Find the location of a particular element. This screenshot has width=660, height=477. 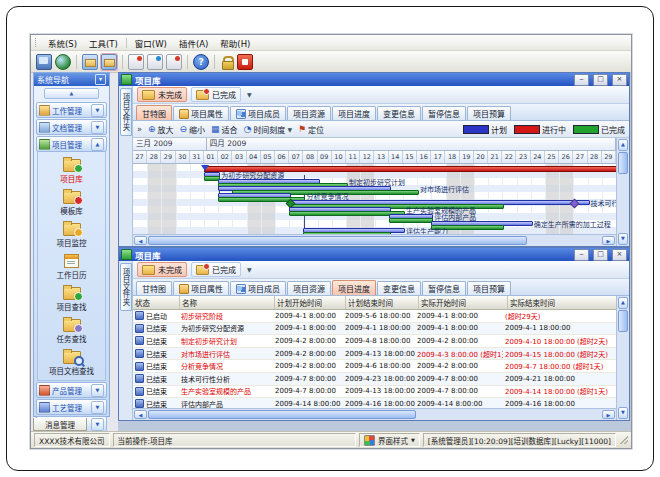

sidebar-item-folder-search: 项目文档查找 is located at coordinates (72, 362).